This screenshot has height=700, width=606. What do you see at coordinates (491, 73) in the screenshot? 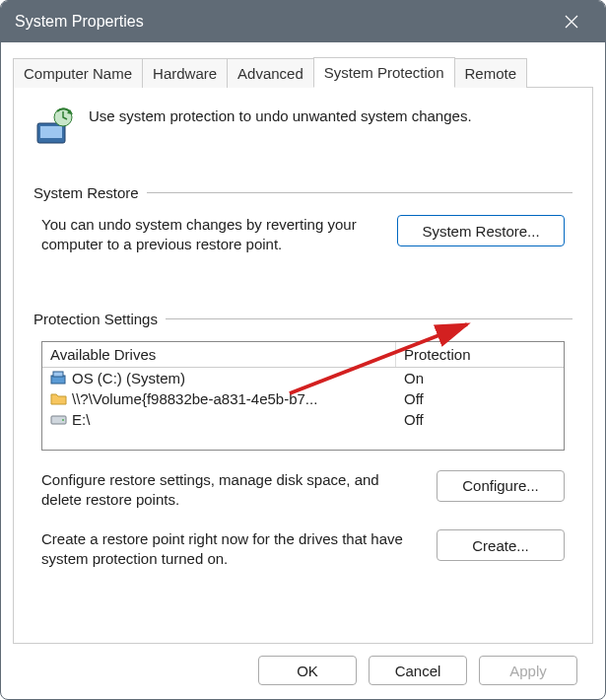
I see `tab-remote: Remote` at bounding box center [491, 73].